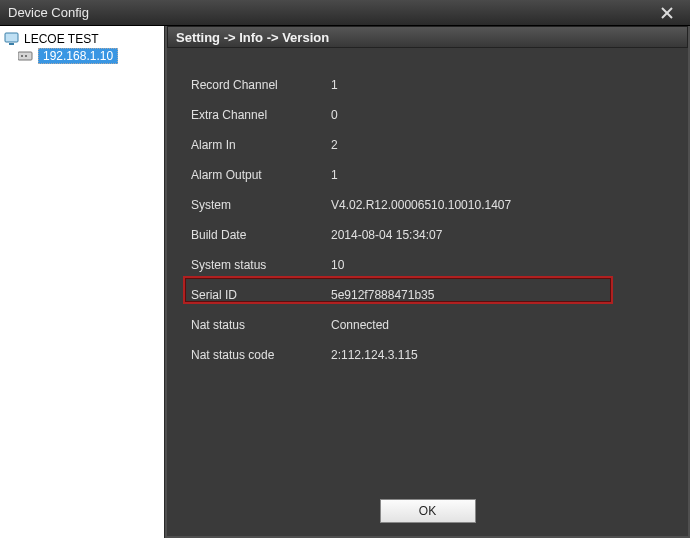 The width and height of the screenshot is (690, 538). Describe the element at coordinates (428, 511) in the screenshot. I see `ok-button: OK` at that location.